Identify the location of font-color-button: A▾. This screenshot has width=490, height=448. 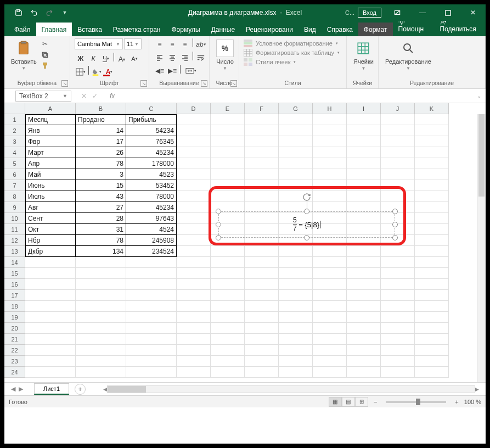
(109, 72).